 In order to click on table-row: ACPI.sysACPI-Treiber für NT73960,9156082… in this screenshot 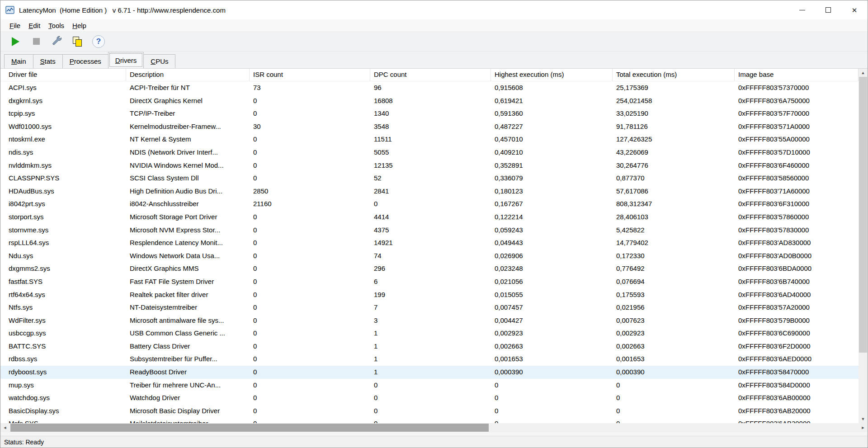, I will do `click(429, 88)`.